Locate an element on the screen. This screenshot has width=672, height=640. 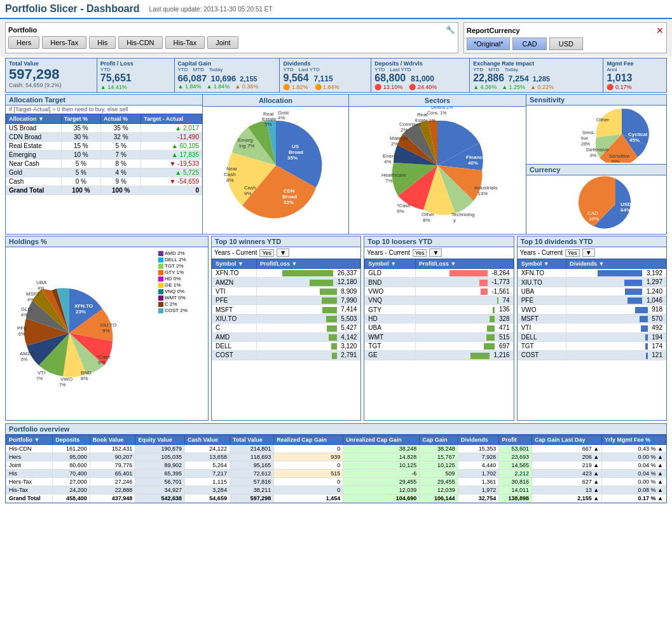
ov-name: Hers-Tax is located at coordinates (29, 482).